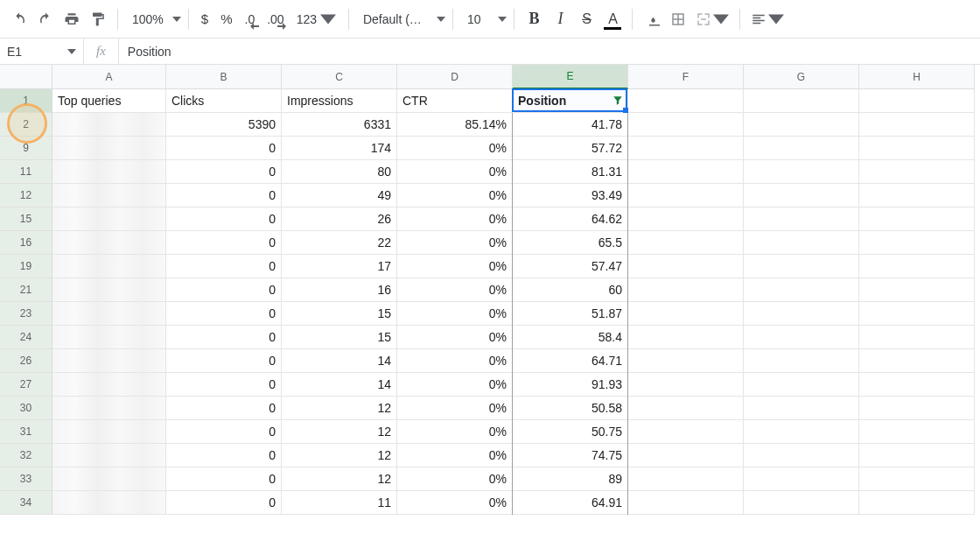 The width and height of the screenshot is (980, 548). Describe the element at coordinates (340, 502) in the screenshot. I see `cell: 11` at that location.